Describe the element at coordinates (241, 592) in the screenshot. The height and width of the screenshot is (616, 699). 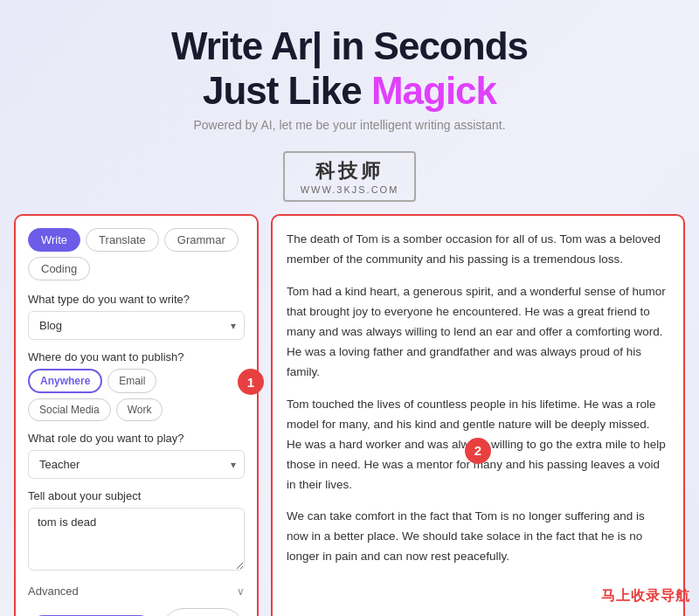
I see `chevron-down-icon: ∨` at that location.